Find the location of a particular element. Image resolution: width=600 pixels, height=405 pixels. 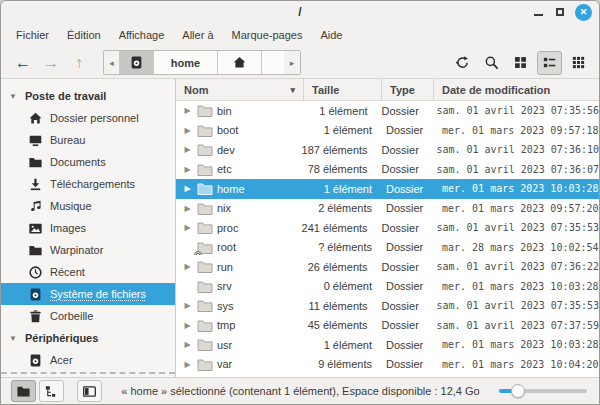

maximize-icon is located at coordinates (560, 12).